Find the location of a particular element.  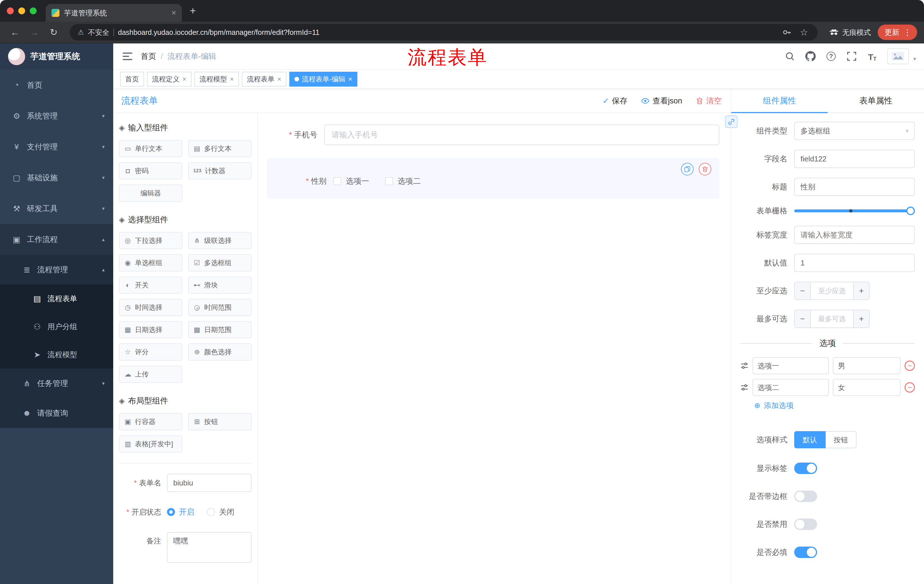

default-value-input is located at coordinates (855, 263).